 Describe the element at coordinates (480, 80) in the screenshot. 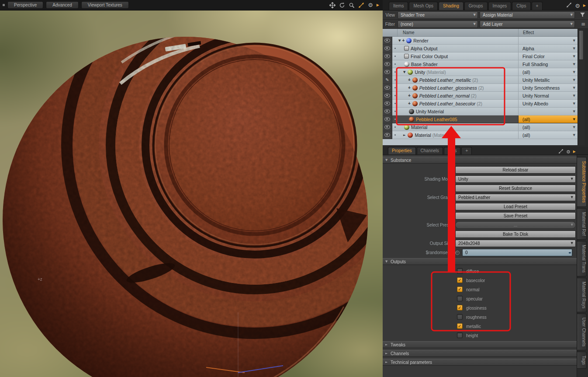

I see `shader-tree-row: ✎+Pebbled Leather_metallic(2)Unity Metal…` at that location.